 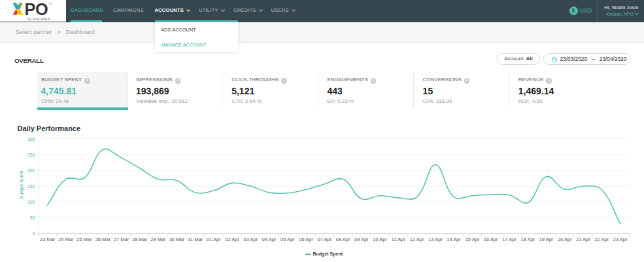 I want to click on svg-text: 100, so click(x=31, y=202).